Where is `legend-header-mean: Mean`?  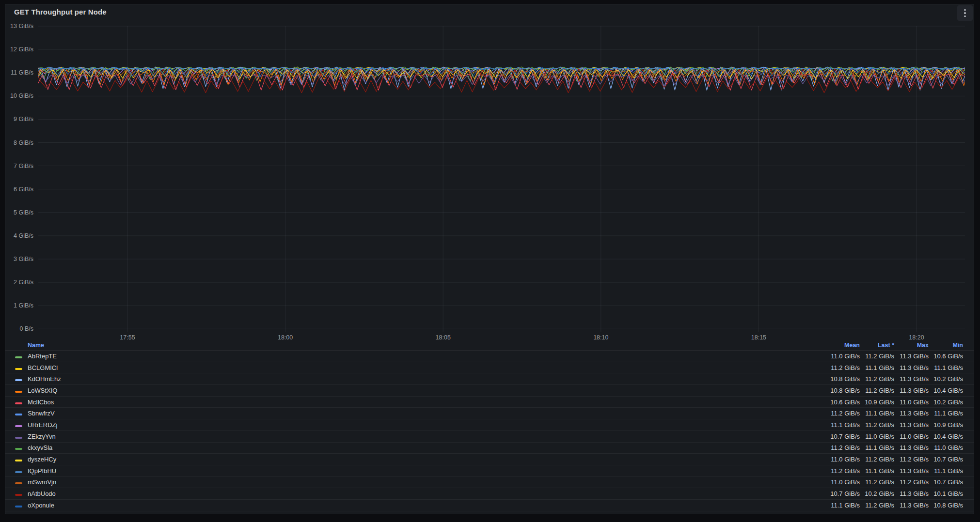 legend-header-mean: Mean is located at coordinates (842, 345).